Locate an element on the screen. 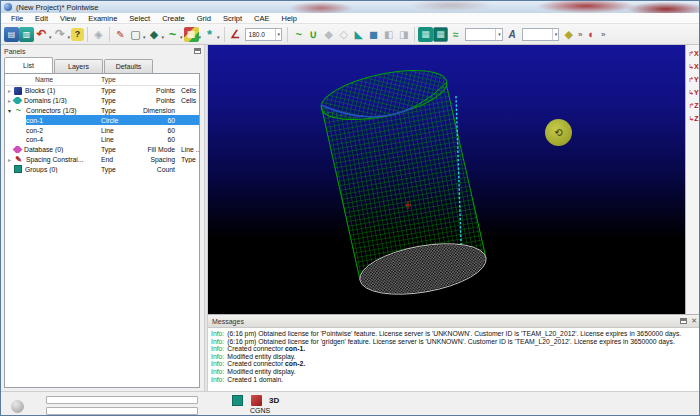  menu-cae: CAE is located at coordinates (262, 18).